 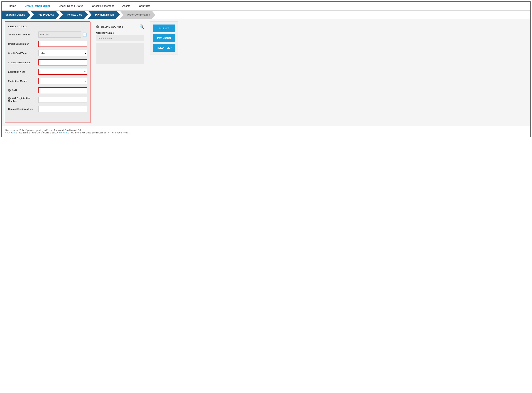 What do you see at coordinates (266, 130) in the screenshot?
I see `footer-text1: By clicking on 'Submit' you are agreeing…` at bounding box center [266, 130].